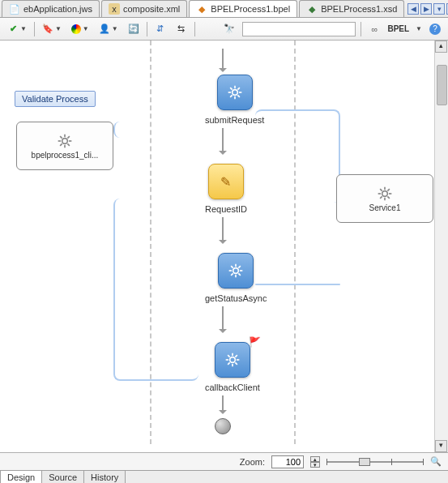 This screenshot has width=448, height=483. What do you see at coordinates (114, 9) in the screenshot?
I see `xml-icon: x` at bounding box center [114, 9].